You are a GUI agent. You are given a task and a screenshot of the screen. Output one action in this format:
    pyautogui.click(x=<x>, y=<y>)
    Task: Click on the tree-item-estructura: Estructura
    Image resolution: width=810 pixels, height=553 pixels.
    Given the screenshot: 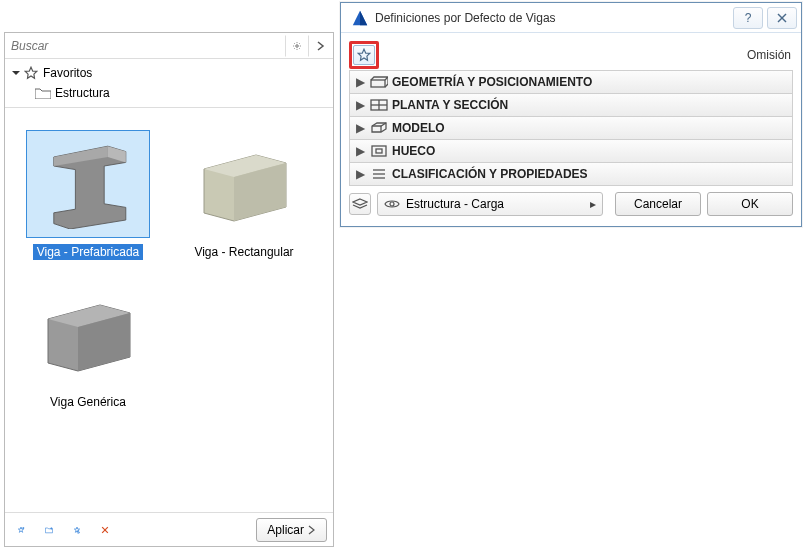 What is the action you would take?
    pyautogui.click(x=169, y=93)
    